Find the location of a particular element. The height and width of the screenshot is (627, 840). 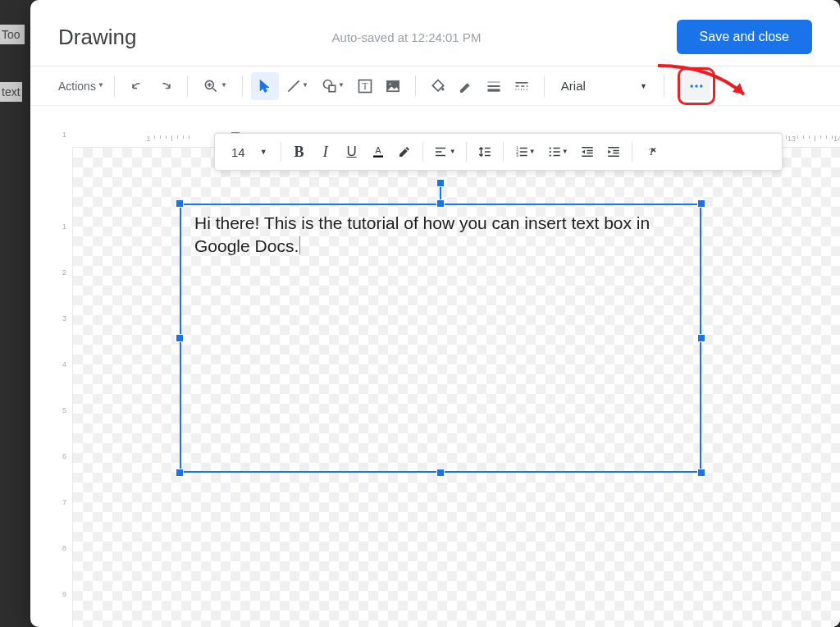

align-button: ▼ is located at coordinates (445, 152).